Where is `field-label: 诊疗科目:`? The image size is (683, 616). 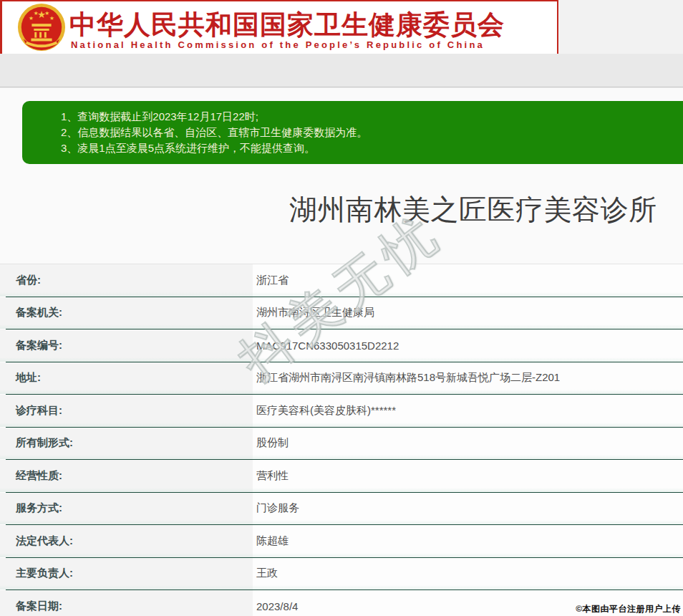 field-label: 诊疗科目: is located at coordinates (126, 411).